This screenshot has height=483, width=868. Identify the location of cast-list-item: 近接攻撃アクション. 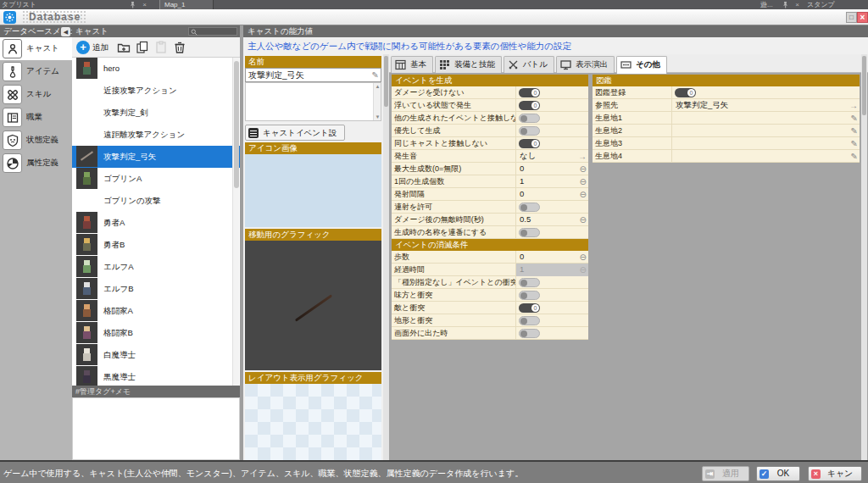
(156, 91).